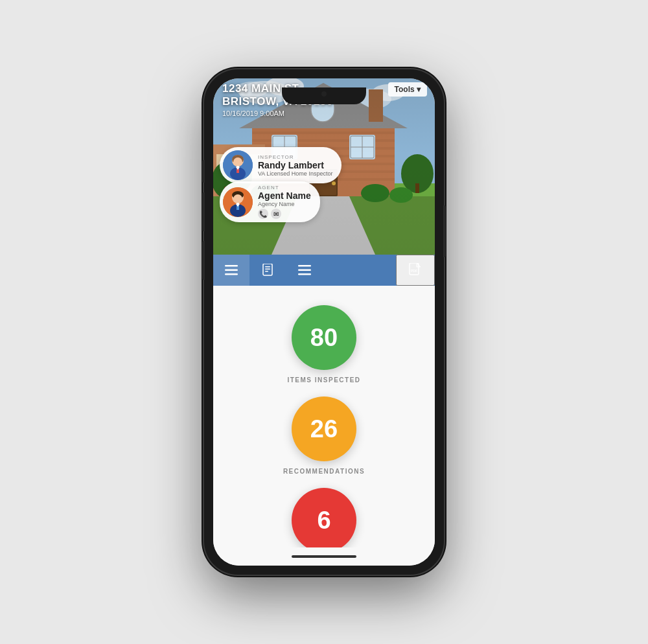  Describe the element at coordinates (276, 214) in the screenshot. I see `email-icon: ✉` at that location.